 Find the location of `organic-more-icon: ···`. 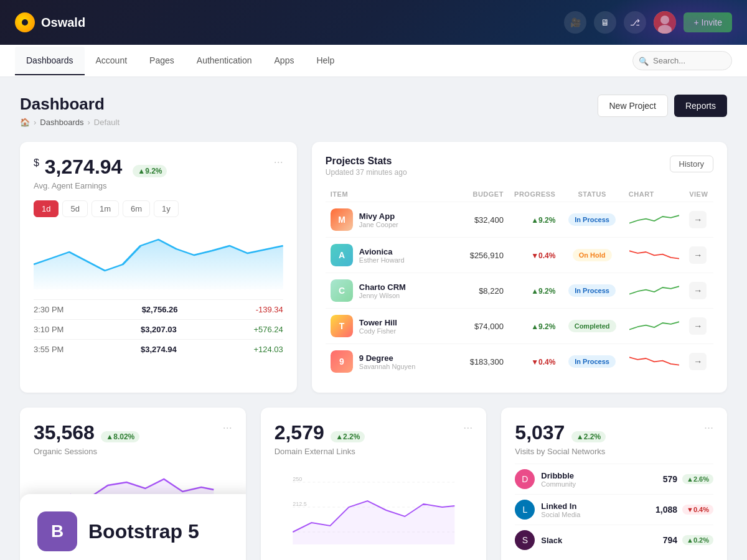

organic-more-icon: ··· is located at coordinates (228, 428).